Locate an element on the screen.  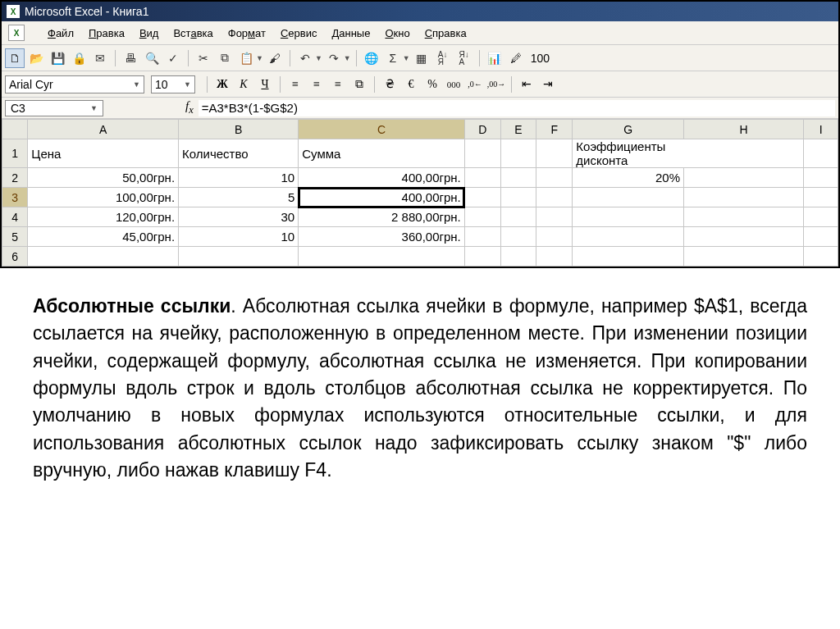
cell-G1: Коэффициенты дисконта is located at coordinates (628, 154).